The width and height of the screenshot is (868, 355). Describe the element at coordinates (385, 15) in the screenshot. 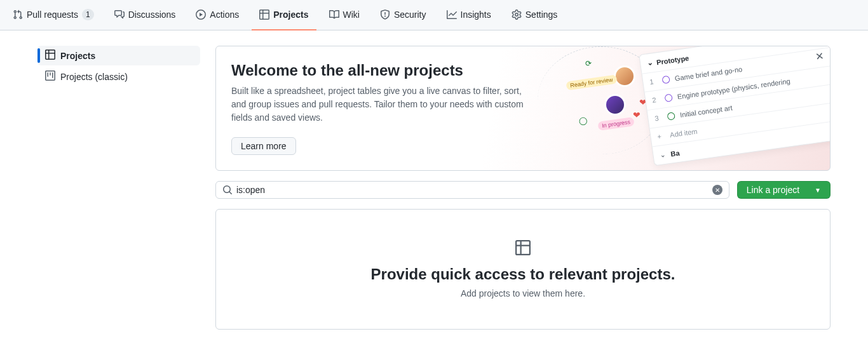

I see `shield-icon` at that location.